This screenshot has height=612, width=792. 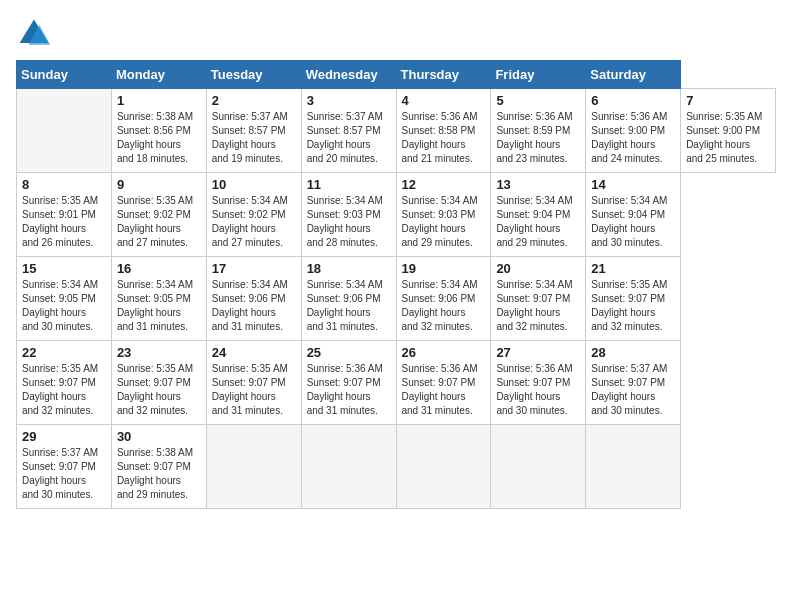 What do you see at coordinates (64, 222) in the screenshot?
I see `day-info: Sunrise: 5:35 AM Sunset: 9:01 PM Dayligh…` at bounding box center [64, 222].